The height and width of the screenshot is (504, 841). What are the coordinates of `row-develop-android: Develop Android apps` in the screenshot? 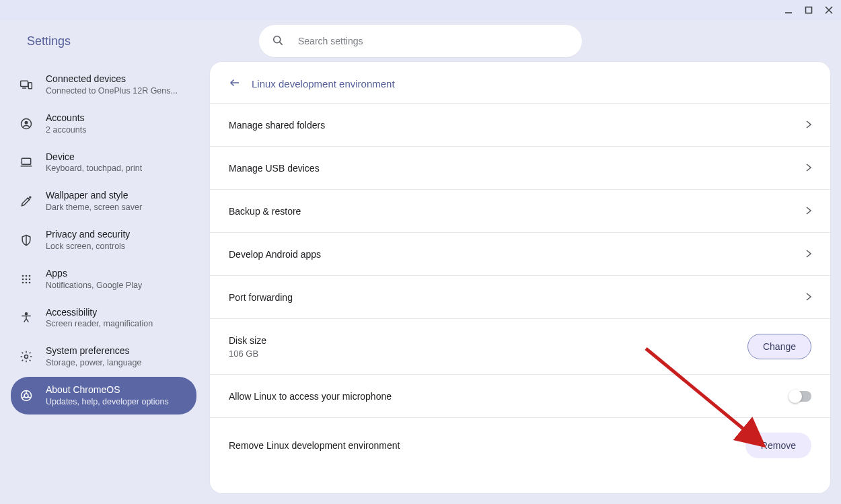 It's located at (520, 254).